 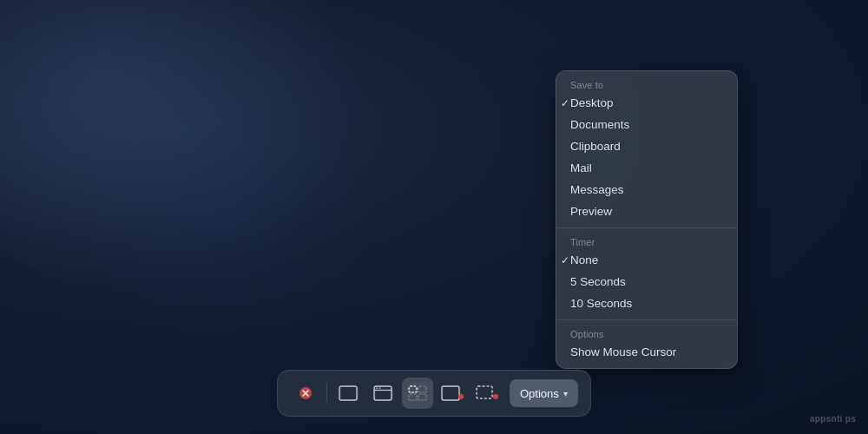 I want to click on section-label-timer: Timer, so click(x=647, y=241).